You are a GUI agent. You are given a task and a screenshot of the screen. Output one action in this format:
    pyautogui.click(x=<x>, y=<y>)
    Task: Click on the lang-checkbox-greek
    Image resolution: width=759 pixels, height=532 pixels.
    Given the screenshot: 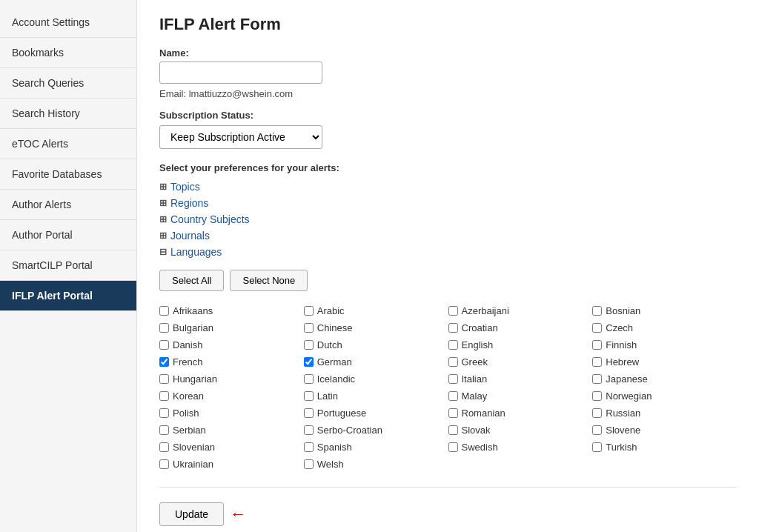 What is the action you would take?
    pyautogui.click(x=454, y=362)
    